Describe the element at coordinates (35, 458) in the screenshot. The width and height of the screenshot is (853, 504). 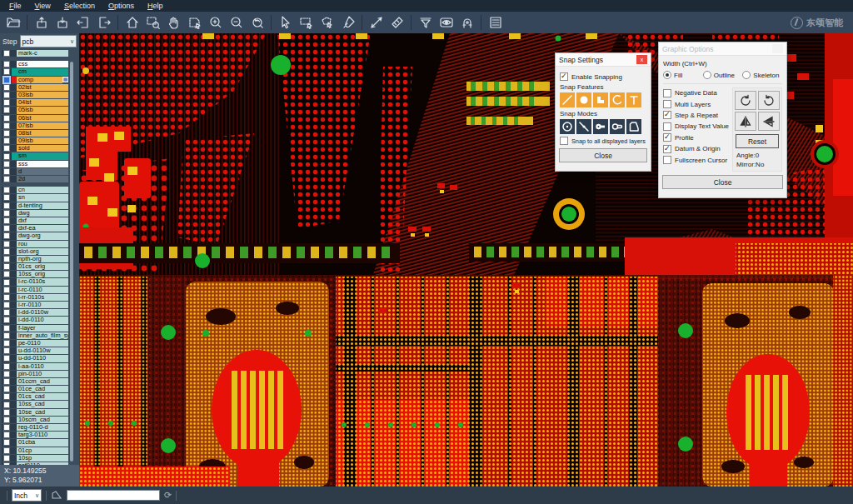
I see `layer-row-10sp: 10sp` at that location.